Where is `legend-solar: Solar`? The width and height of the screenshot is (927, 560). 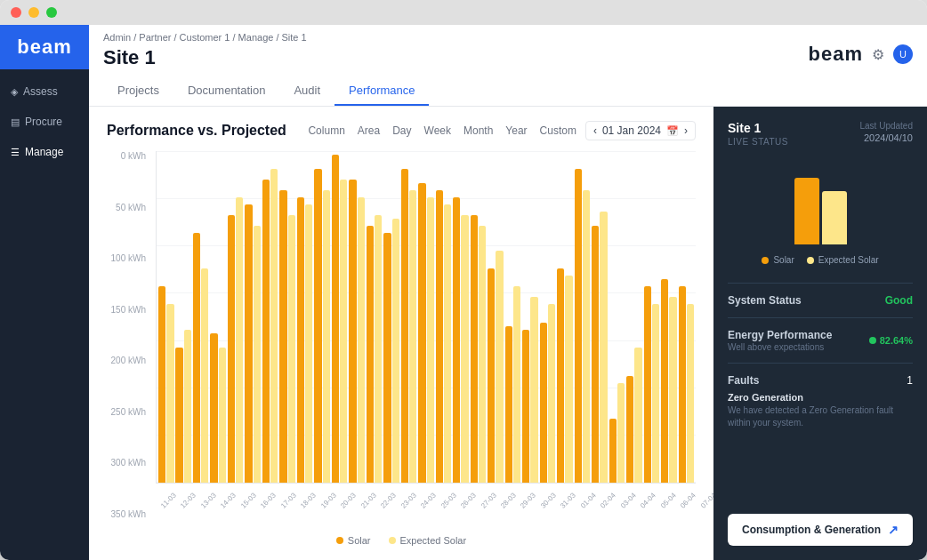
legend-solar: Solar is located at coordinates (354, 540).